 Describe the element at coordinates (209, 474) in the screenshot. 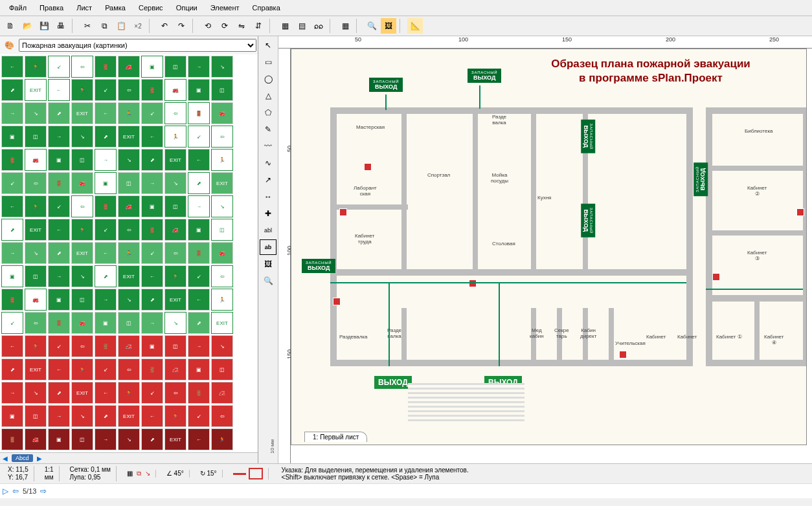

I see `status-angle15: ↻ 15°` at that location.